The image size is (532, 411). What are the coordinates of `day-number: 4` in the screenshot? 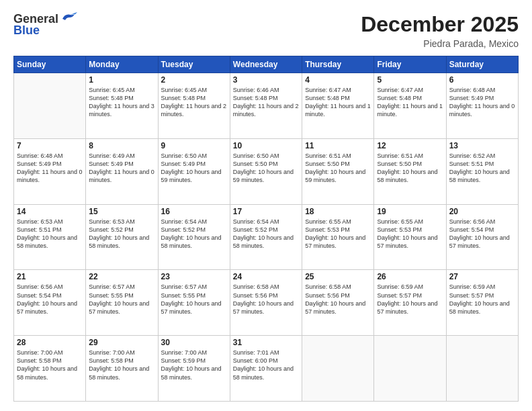 It's located at (338, 80).